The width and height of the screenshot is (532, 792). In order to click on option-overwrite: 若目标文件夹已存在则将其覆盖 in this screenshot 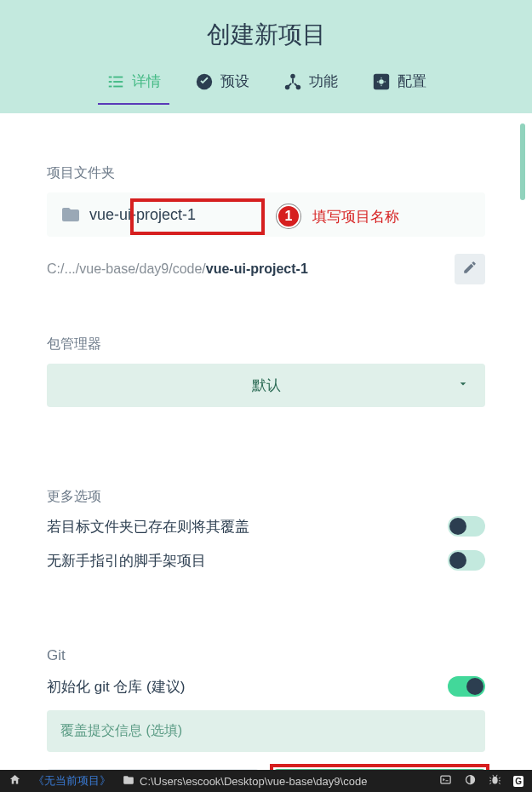, I will do `click(266, 526)`.